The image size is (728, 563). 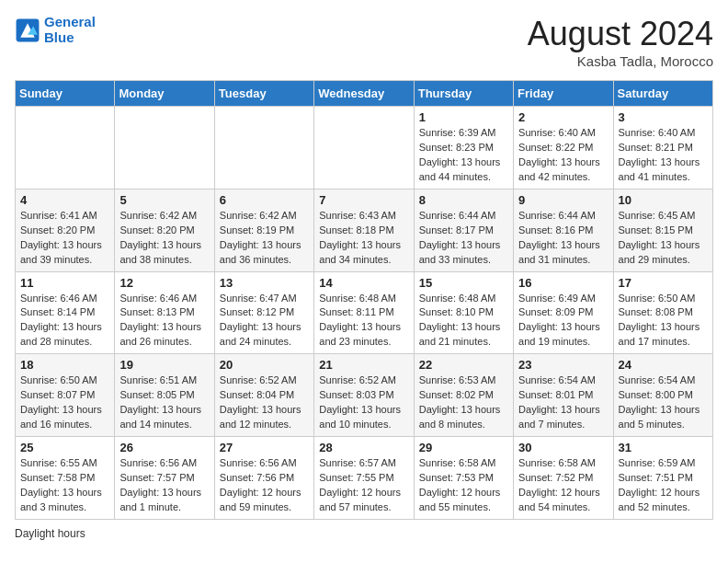 What do you see at coordinates (364, 447) in the screenshot?
I see `day-number: 28` at bounding box center [364, 447].